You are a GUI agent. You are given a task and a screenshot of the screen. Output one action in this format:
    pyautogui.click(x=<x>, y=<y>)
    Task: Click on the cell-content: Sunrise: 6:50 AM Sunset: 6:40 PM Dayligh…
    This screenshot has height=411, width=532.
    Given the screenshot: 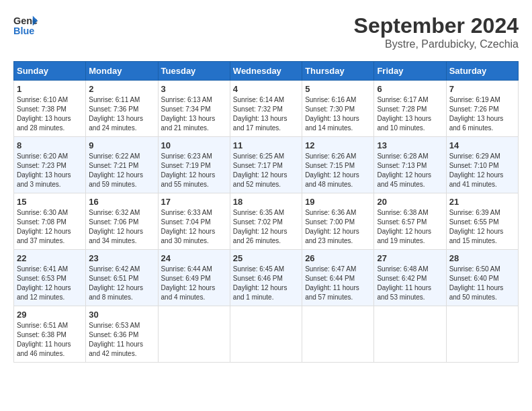 What is the action you would take?
    pyautogui.click(x=482, y=283)
    